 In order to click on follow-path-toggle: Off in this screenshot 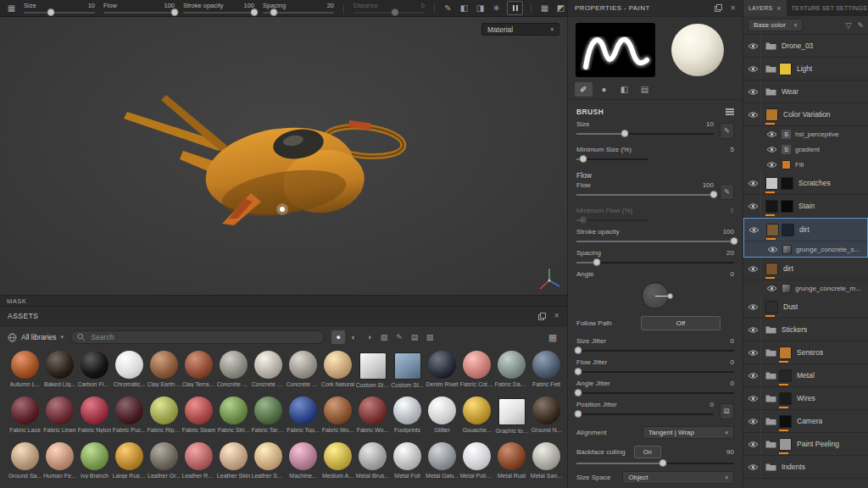, I will do `click(681, 324)`.